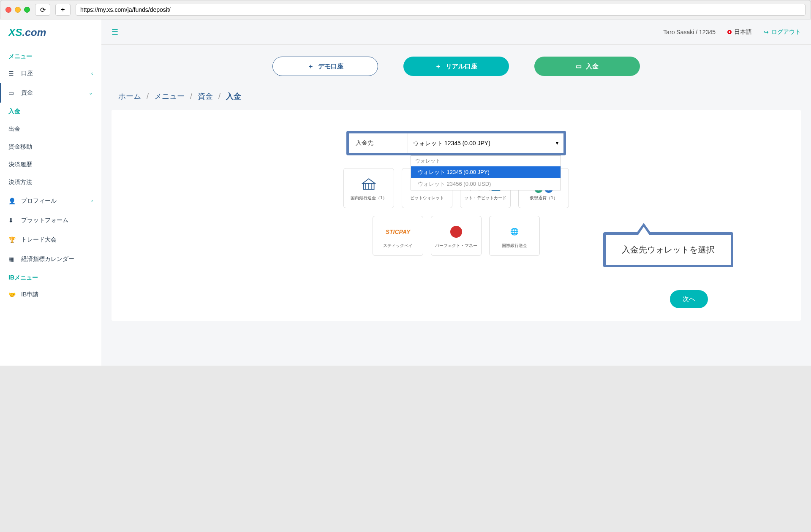 The image size is (811, 532). I want to click on action-row: ＋ デモ口座 ＋ リアル口座 ▭ 入金, so click(456, 66).